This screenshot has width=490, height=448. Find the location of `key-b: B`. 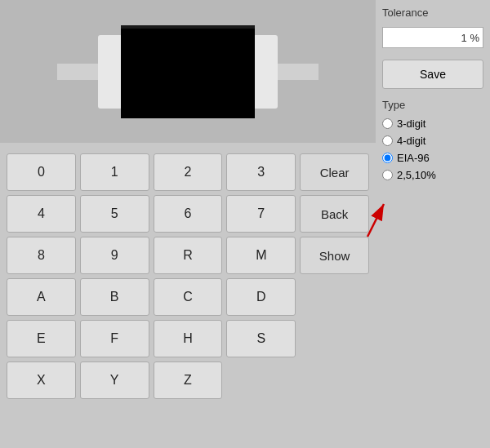

key-b: B is located at coordinates (114, 297).